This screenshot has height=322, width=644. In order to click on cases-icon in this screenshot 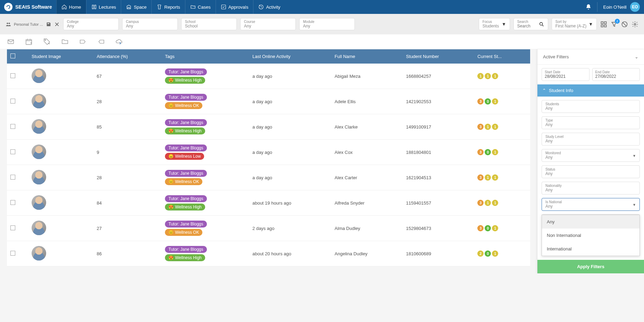, I will do `click(193, 7)`.